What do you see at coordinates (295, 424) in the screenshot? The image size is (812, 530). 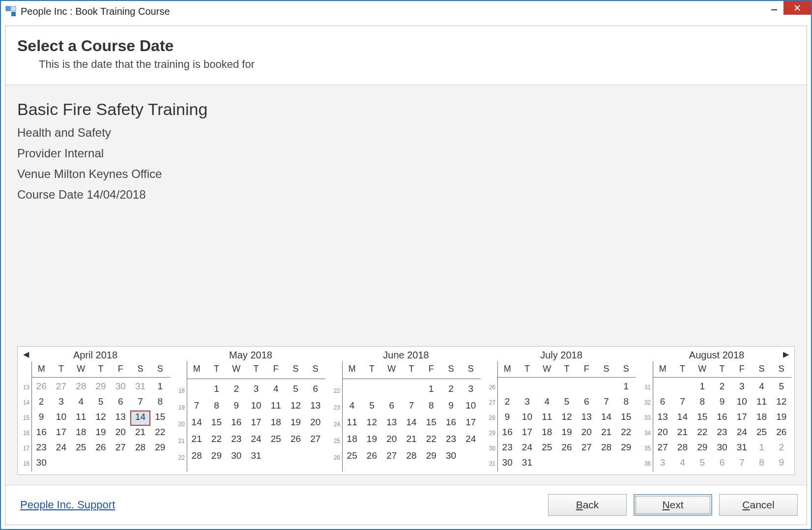 I see `calendar-day: 19` at bounding box center [295, 424].